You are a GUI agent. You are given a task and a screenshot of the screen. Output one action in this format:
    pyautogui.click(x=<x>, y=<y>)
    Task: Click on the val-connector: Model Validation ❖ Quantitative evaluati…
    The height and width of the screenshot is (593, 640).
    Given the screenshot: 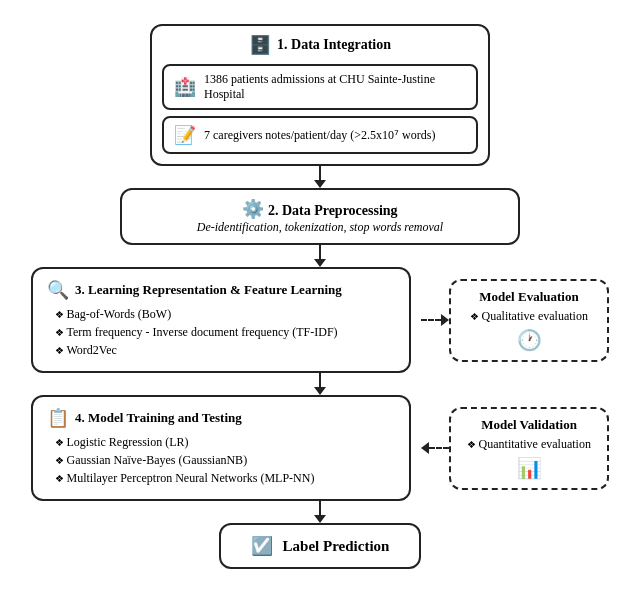 What is the action you would take?
    pyautogui.click(x=515, y=448)
    